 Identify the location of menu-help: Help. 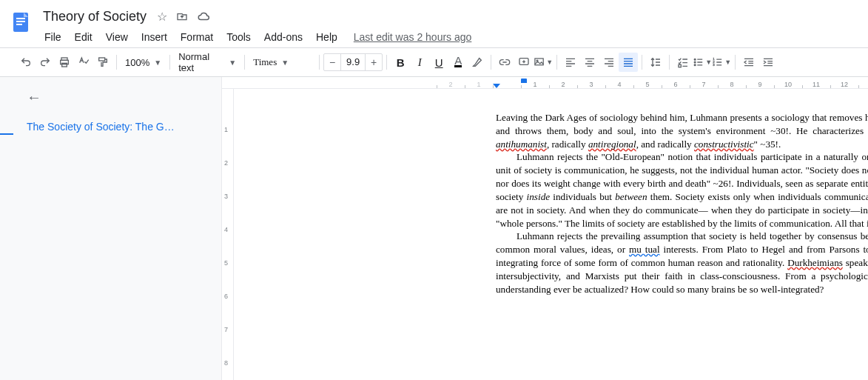
(327, 37).